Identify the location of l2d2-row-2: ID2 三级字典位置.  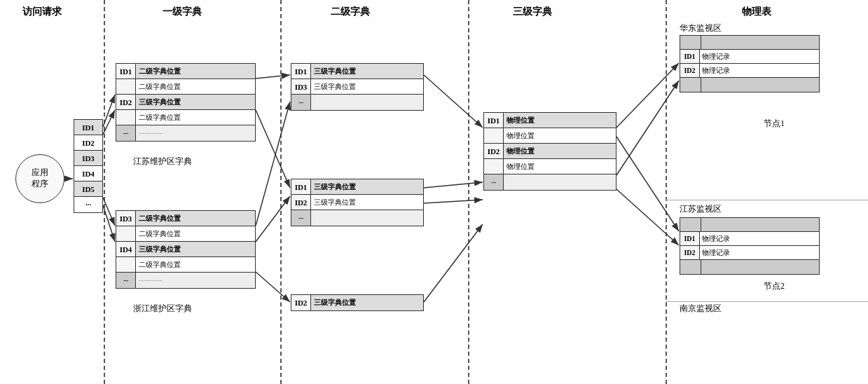
(357, 203).